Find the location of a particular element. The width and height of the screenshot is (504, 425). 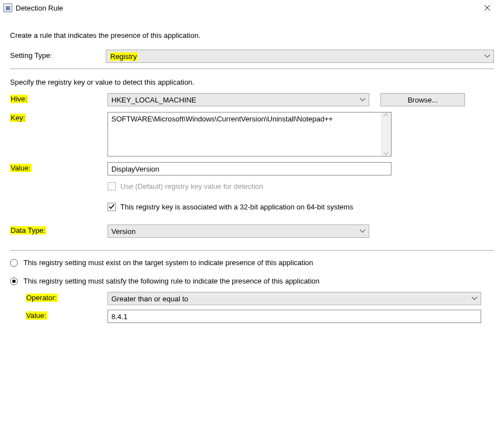

assoc-32bit-checkbox is located at coordinates (111, 207).